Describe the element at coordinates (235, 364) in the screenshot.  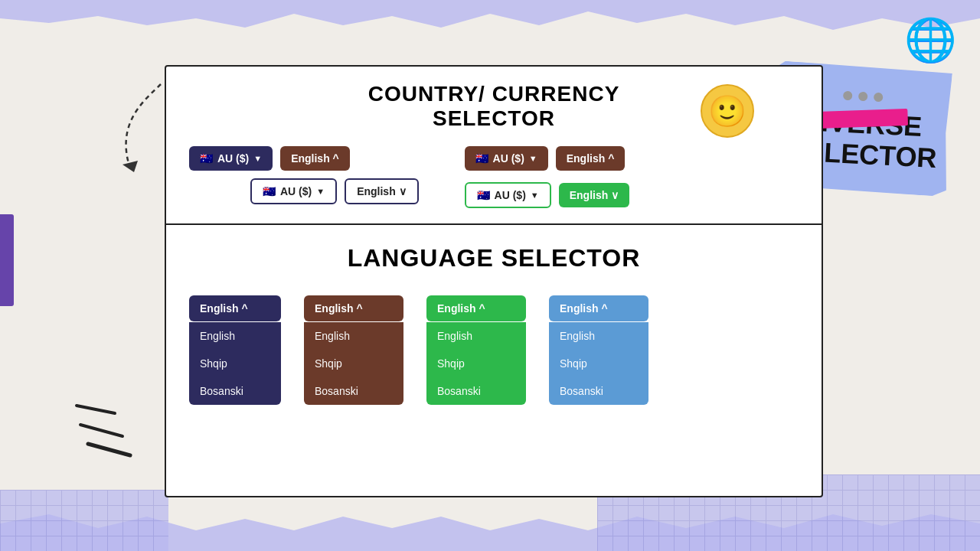
I see `lang-list-dark: English Shqip Bosanski` at that location.